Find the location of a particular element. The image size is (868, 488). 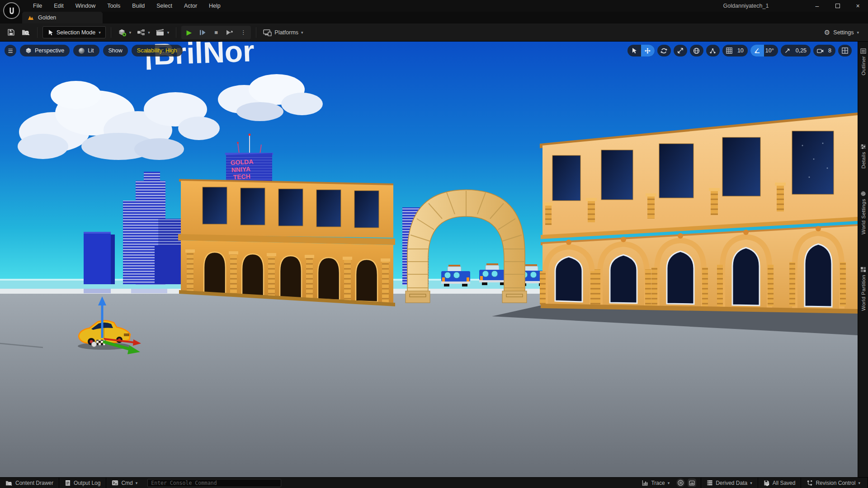

tab-details: Details is located at coordinates (863, 156).